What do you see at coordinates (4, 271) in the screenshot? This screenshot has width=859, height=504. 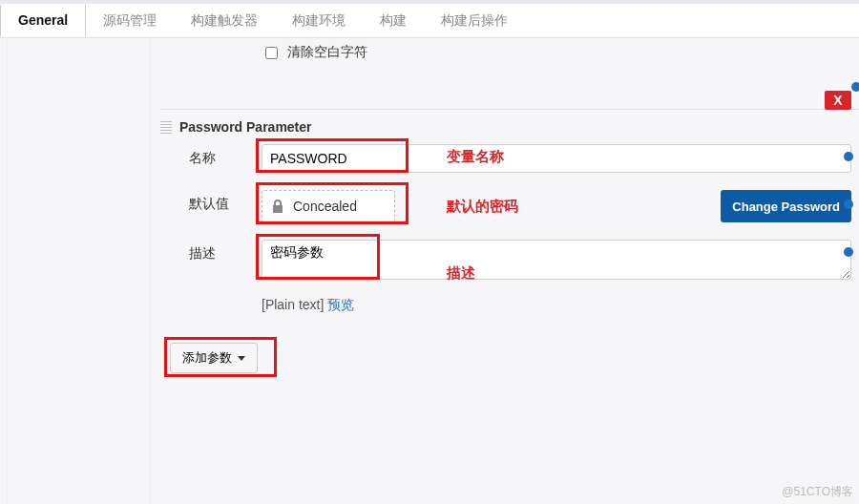 I see `nav-gutter` at bounding box center [4, 271].